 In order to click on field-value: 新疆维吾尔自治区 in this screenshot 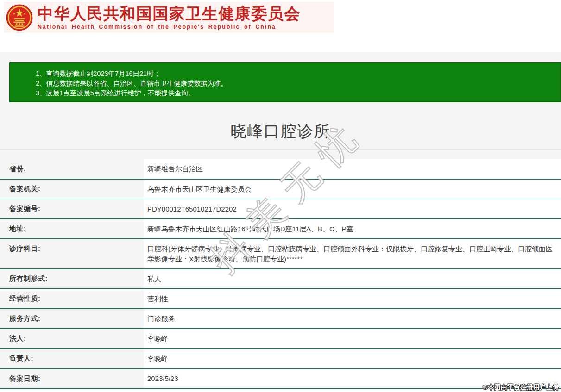, I will do `click(352, 169)`.